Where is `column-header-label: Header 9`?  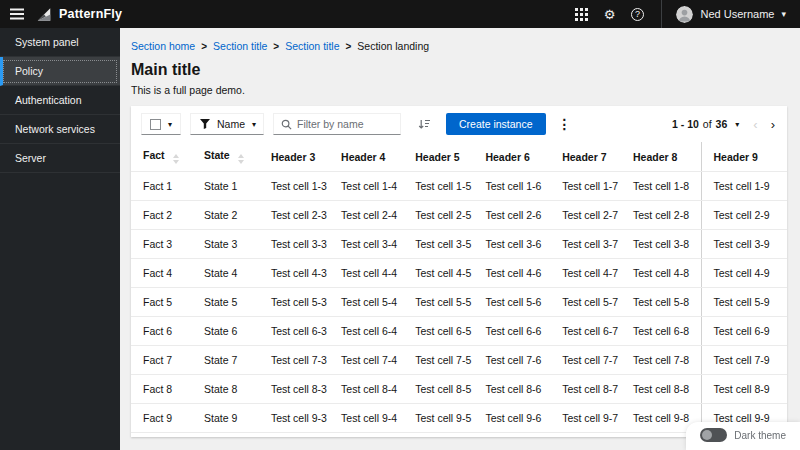 column-header-label: Header 9 is located at coordinates (736, 157).